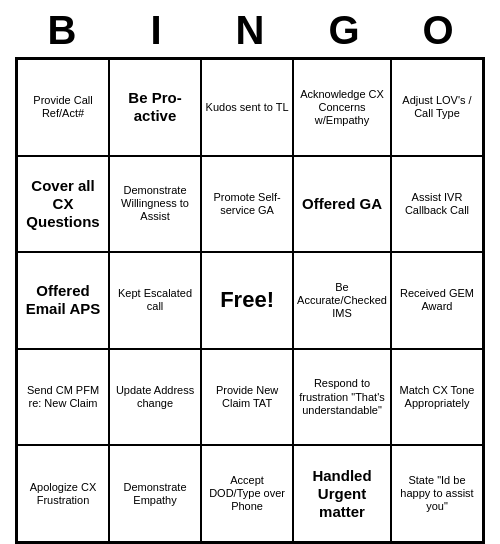 This screenshot has height=544, width=500. I want to click on cell-r3-c4: Match CX Tone Appropriately, so click(437, 398).